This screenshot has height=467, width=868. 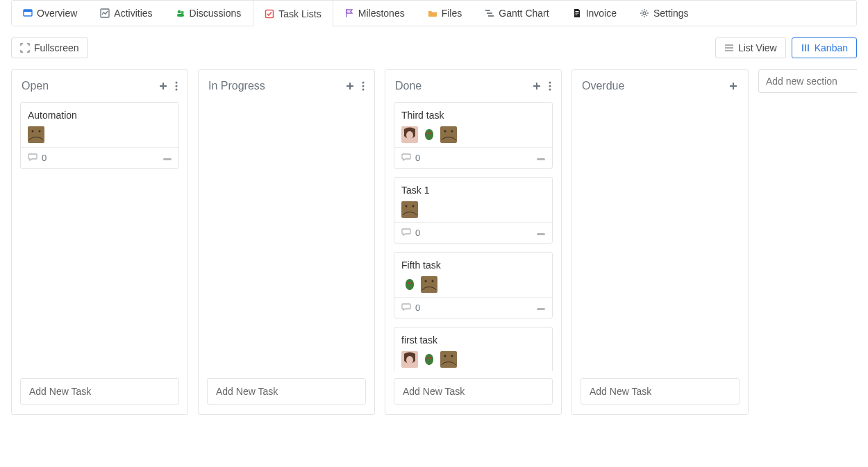 I want to click on tab-task-lists: Task Lists, so click(x=293, y=14).